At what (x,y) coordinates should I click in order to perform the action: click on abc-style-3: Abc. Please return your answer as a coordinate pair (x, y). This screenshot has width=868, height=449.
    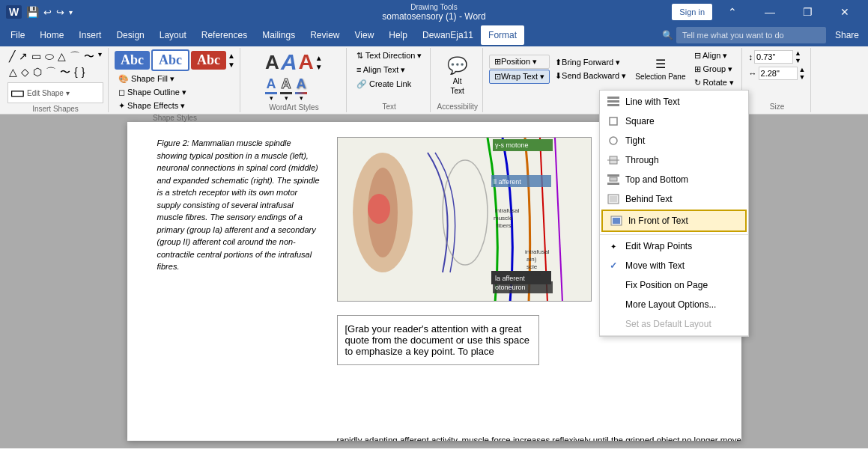
    Looking at the image, I should click on (208, 60).